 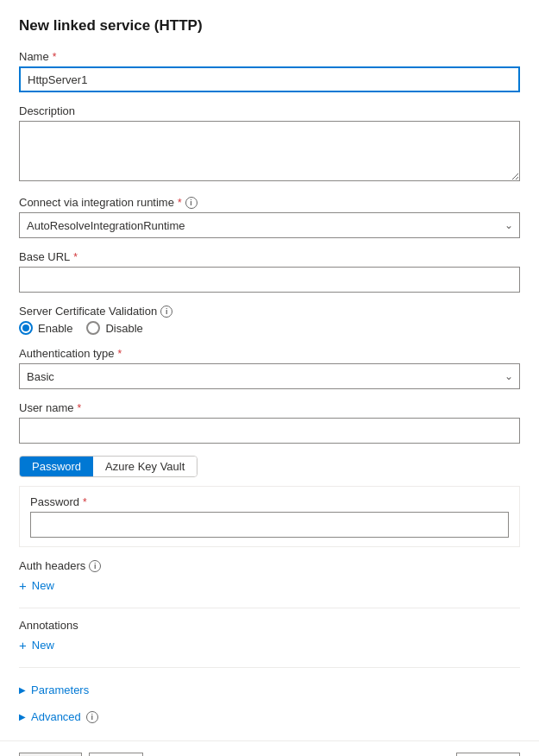 What do you see at coordinates (22, 716) in the screenshot?
I see `advanced-chevron-icon: ▶` at bounding box center [22, 716].